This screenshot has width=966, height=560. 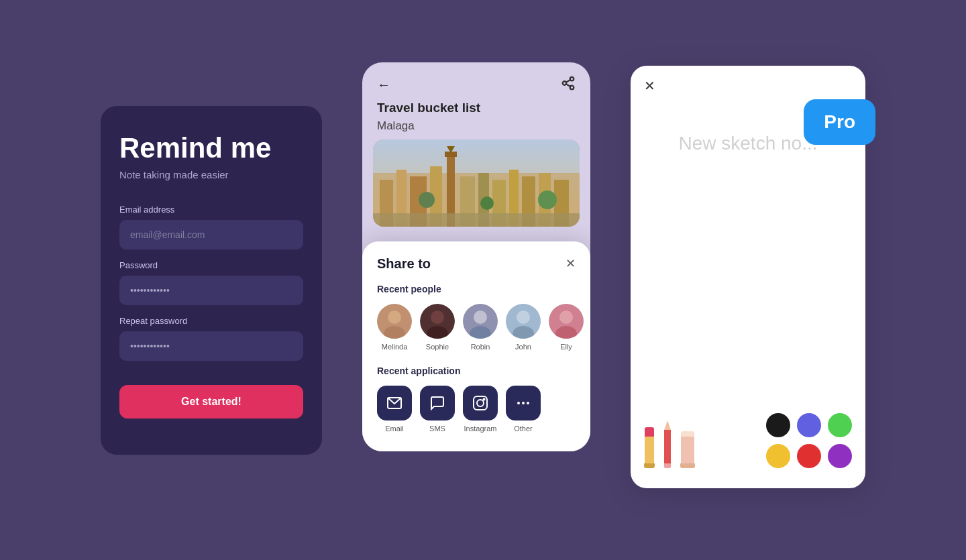 I want to click on password-label: Password, so click(x=211, y=266).